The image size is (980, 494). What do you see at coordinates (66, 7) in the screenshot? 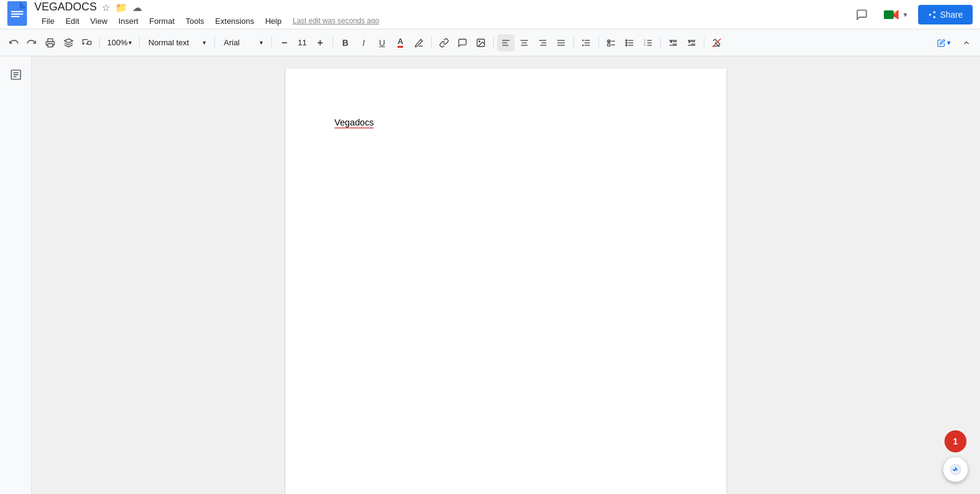
I see `doc-title: VEGADOCS` at bounding box center [66, 7].